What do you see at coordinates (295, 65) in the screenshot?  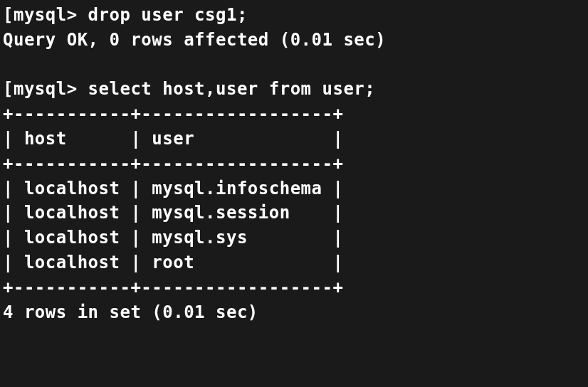 I see `blank-line` at bounding box center [295, 65].